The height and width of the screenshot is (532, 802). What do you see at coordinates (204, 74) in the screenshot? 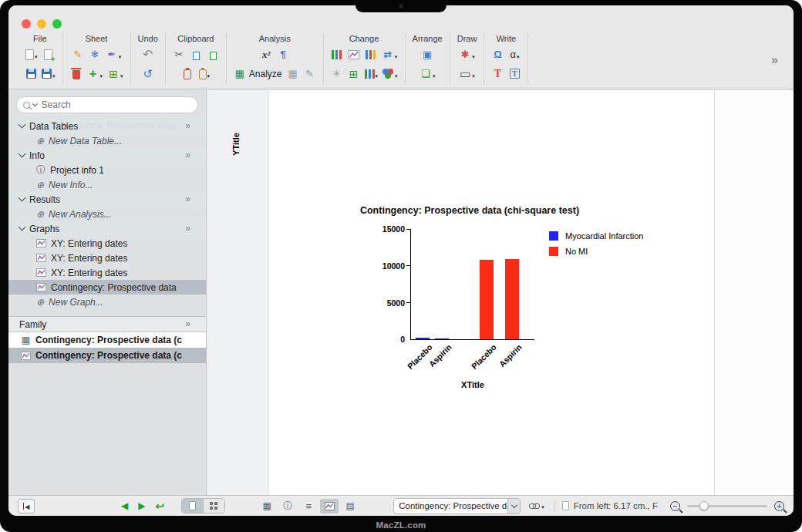
I see `paste-special-button` at bounding box center [204, 74].